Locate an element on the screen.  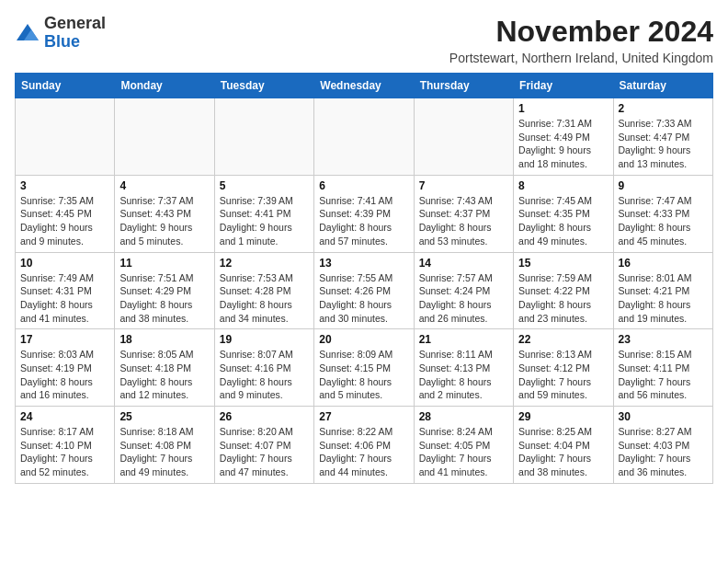
logo-text: General Blue is located at coordinates (75, 33).